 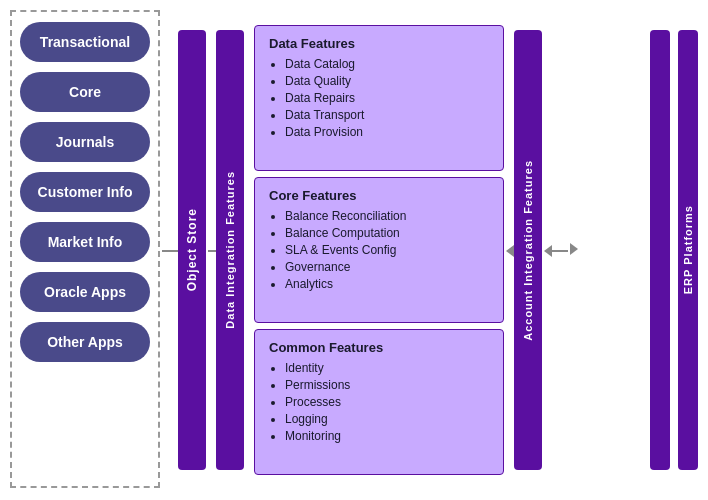 What do you see at coordinates (85, 142) in the screenshot?
I see `pill-journals: Journals` at bounding box center [85, 142].